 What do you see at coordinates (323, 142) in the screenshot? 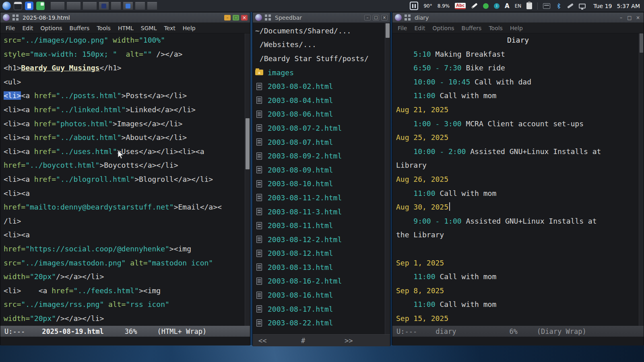
I see `speedbar-item: 2003-08-07.html` at bounding box center [323, 142].